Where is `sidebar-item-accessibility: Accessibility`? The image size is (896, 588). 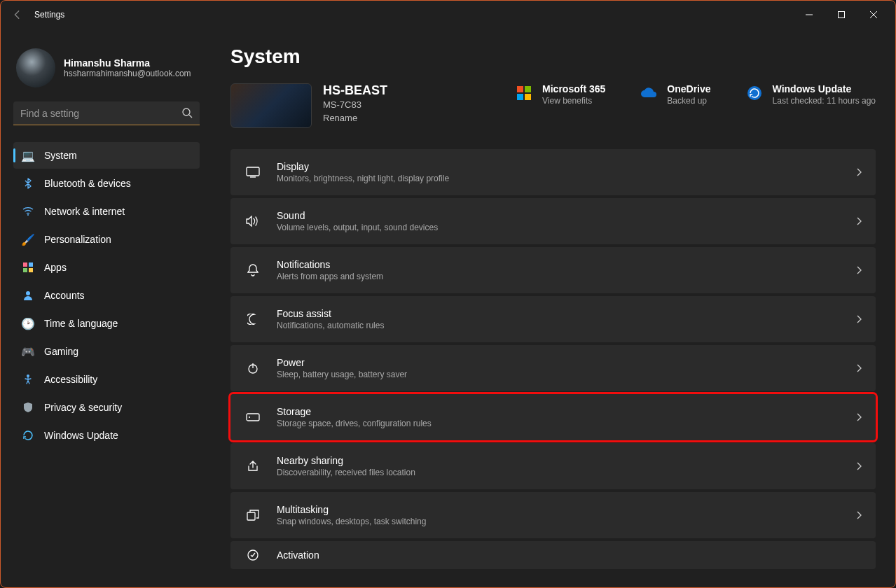 sidebar-item-accessibility: Accessibility is located at coordinates (106, 379).